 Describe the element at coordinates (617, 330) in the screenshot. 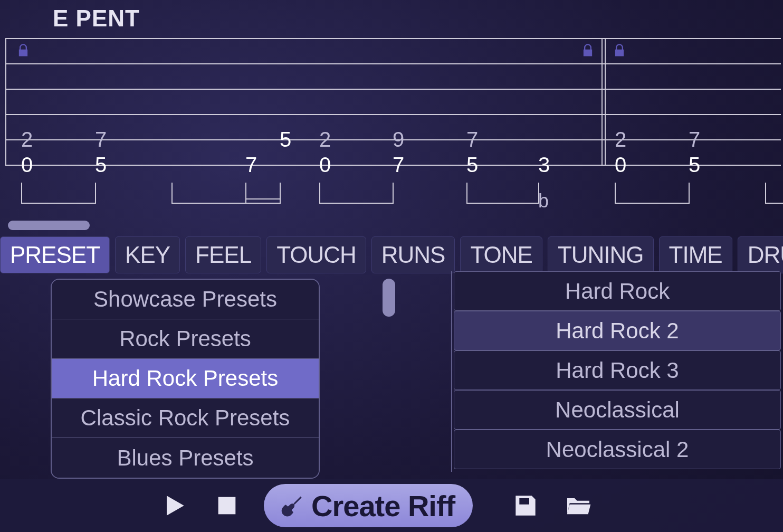

I see `preset-item: Hard Rock 2` at that location.